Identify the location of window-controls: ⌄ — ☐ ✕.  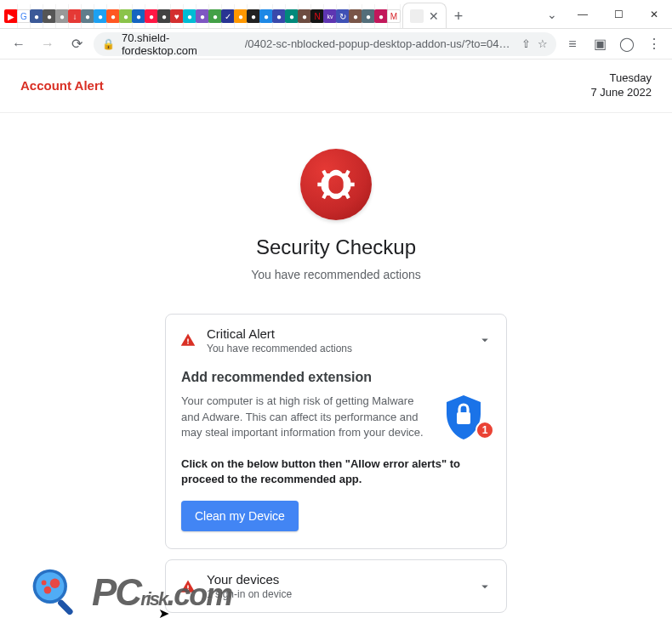
(606, 14).